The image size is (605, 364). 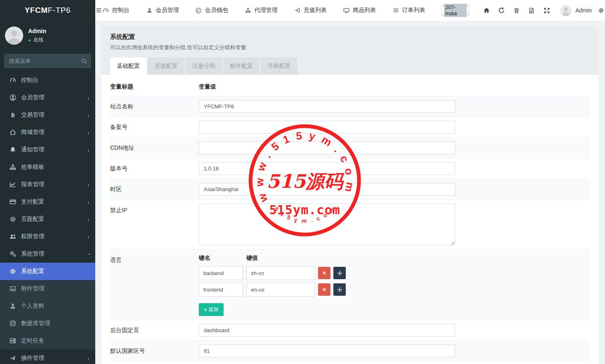 What do you see at coordinates (523, 10) in the screenshot?
I see `topnav-right: 207-India Admin` at bounding box center [523, 10].